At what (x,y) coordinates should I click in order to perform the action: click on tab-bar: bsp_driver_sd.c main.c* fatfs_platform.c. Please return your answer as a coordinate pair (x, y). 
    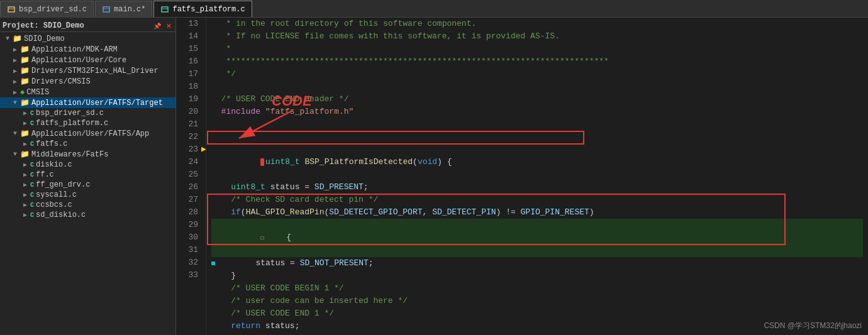
    Looking at the image, I should click on (434, 9).